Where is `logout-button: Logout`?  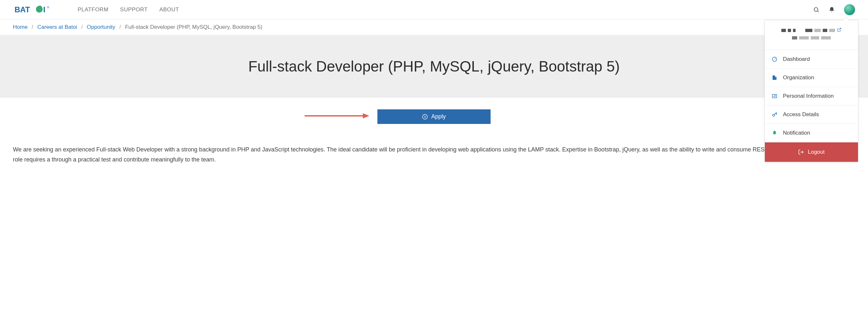 logout-button: Logout is located at coordinates (811, 152).